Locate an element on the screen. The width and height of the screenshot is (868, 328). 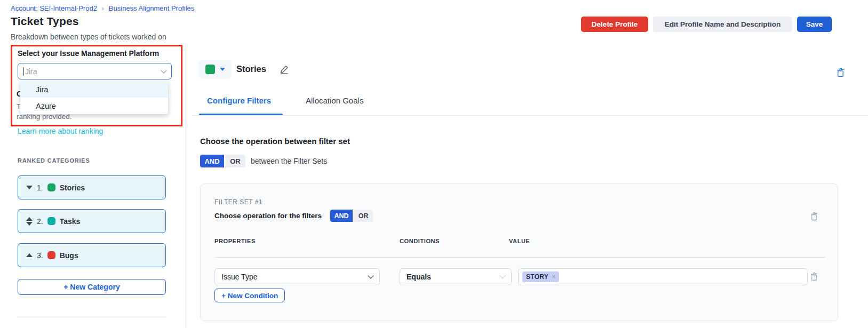
operation-caption: between the Filter Sets is located at coordinates (289, 161).